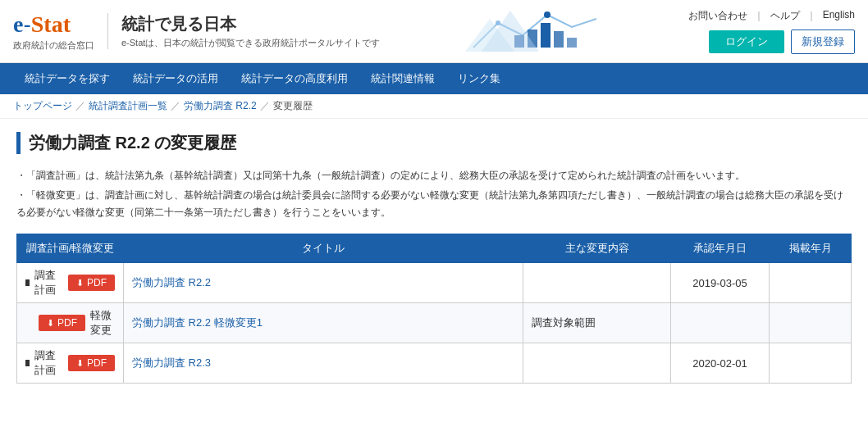  Describe the element at coordinates (720, 284) in the screenshot. I see `row1-approval-date: 2019-03-05` at that location.